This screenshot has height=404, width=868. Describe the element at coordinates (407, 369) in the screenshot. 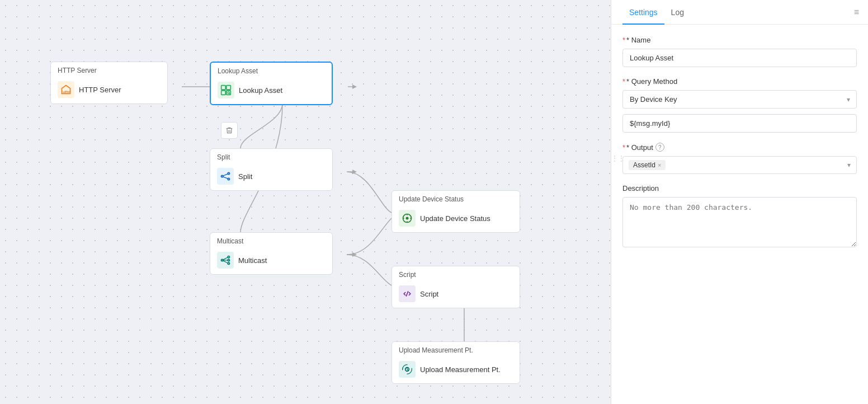

I see `upload-measurement-icon` at that location.